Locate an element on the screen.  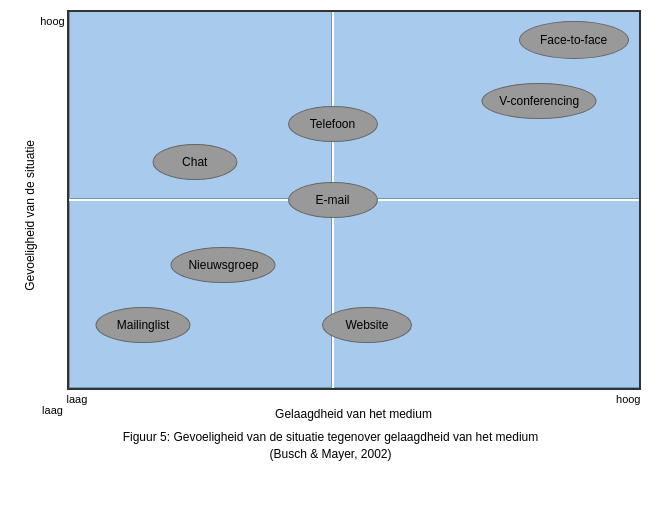
ellipse-website: Website is located at coordinates (367, 325).